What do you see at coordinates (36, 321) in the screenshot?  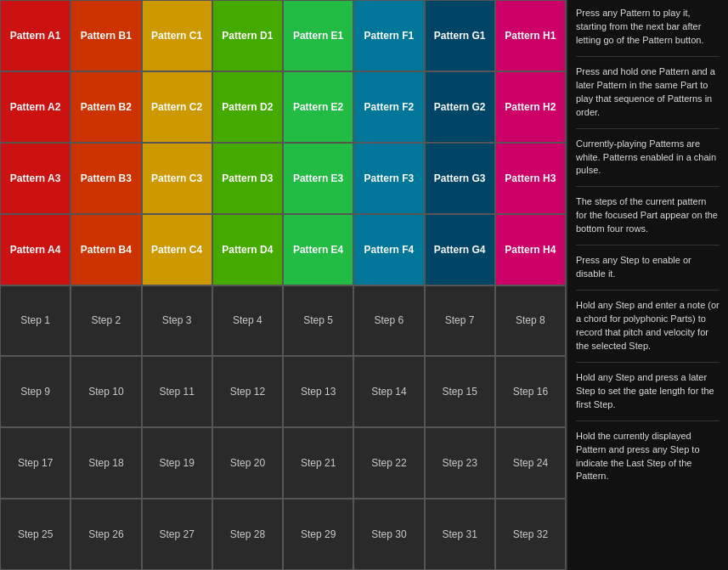 I see `step-cell-step1: Step 1` at bounding box center [36, 321].